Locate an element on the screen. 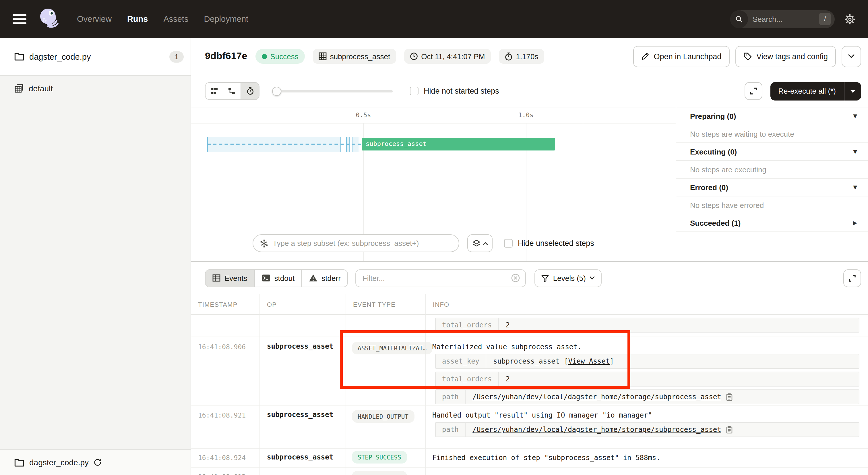  reexecute-options-button is located at coordinates (853, 91).